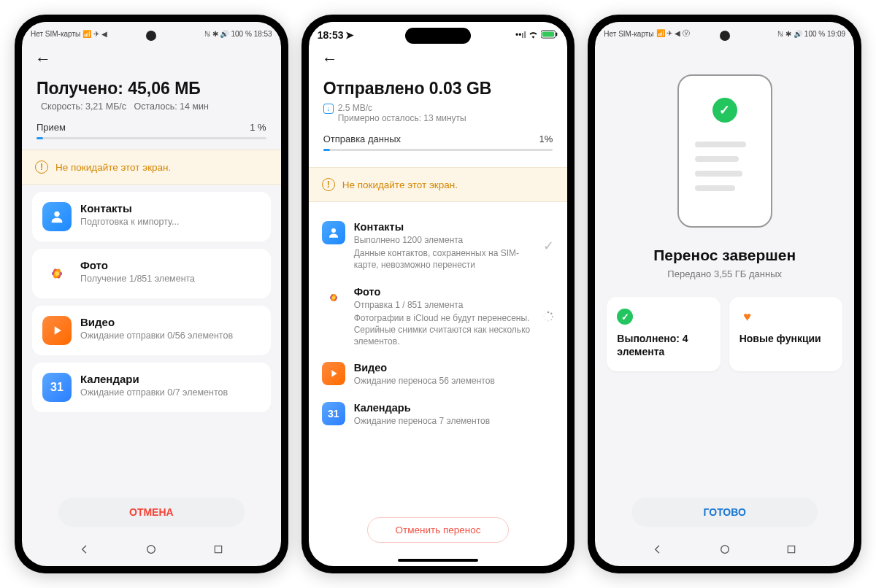 The image size is (876, 588). I want to click on status-left: Нет SIM-карты 📶 ✈ ◀ ⓥ, so click(647, 34).